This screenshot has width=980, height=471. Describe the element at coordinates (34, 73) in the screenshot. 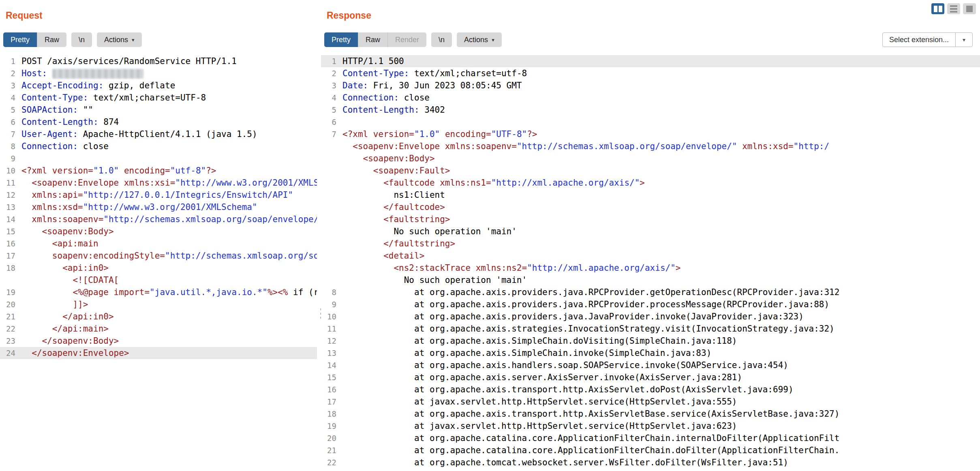

I see `code-token: Host:` at that location.